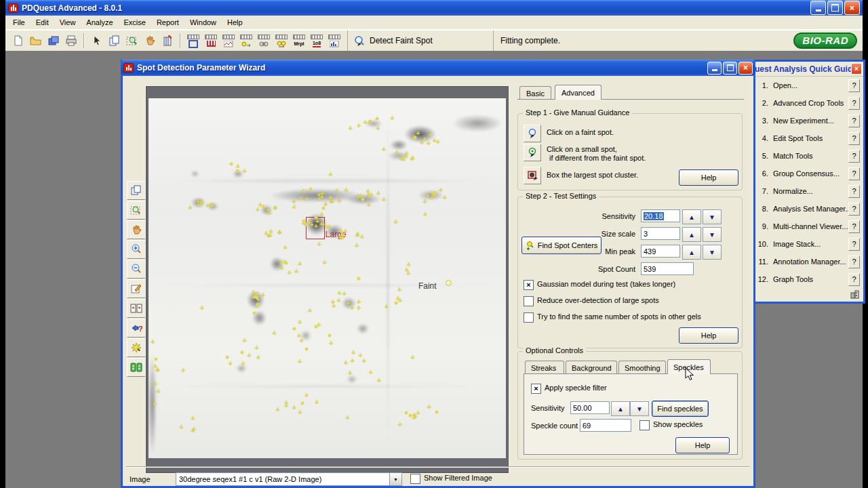  Describe the element at coordinates (395, 479) in the screenshot. I see `combo-dropdown-icon: ▼` at that location.